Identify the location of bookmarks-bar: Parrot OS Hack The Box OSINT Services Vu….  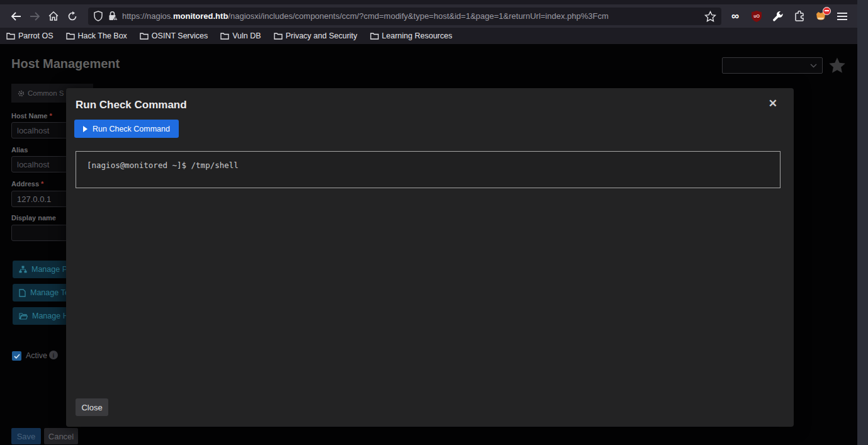
(429, 36).